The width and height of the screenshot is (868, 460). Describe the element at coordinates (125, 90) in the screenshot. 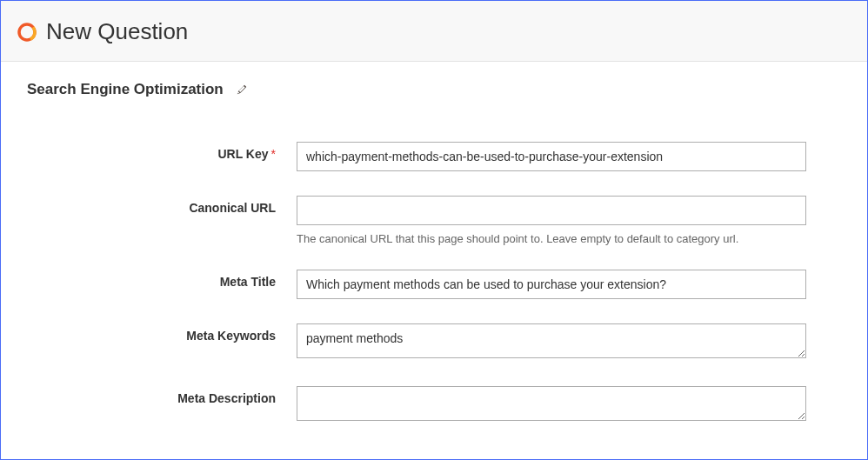

I see `section-title: Search Engine Optimization` at that location.